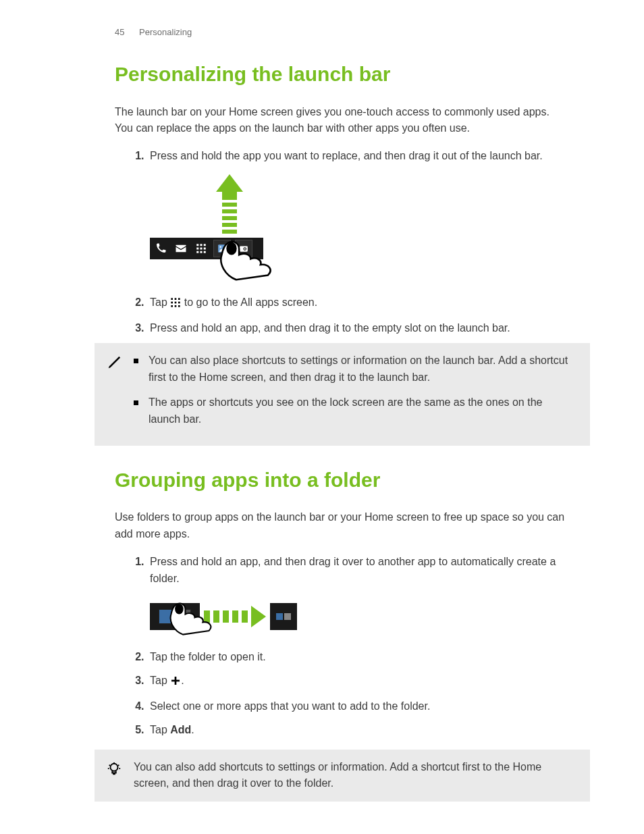 This screenshot has height=834, width=644. What do you see at coordinates (358, 215) in the screenshot?
I see `section1-step-1: Press and hold the app you want to repla…` at bounding box center [358, 215].